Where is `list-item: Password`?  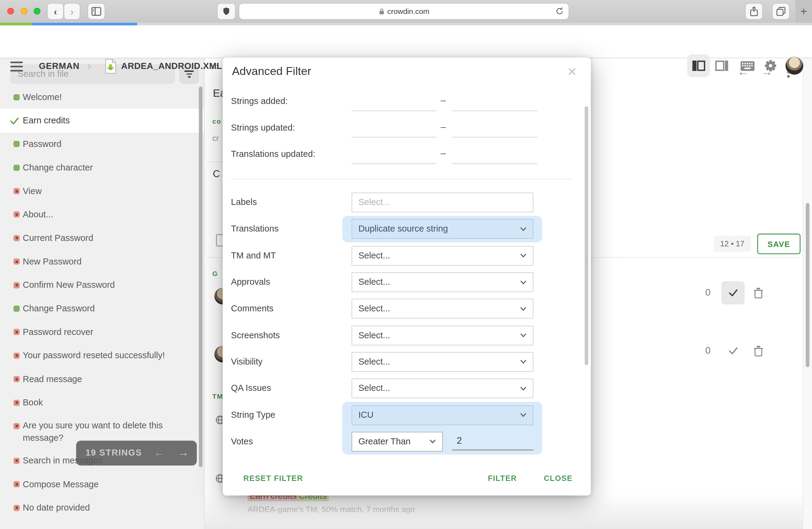
list-item: Password is located at coordinates (102, 144).